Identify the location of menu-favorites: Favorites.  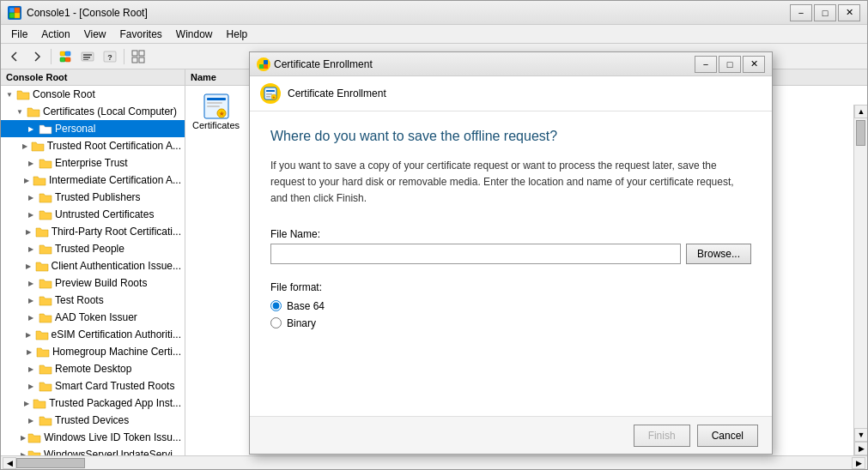
(141, 34).